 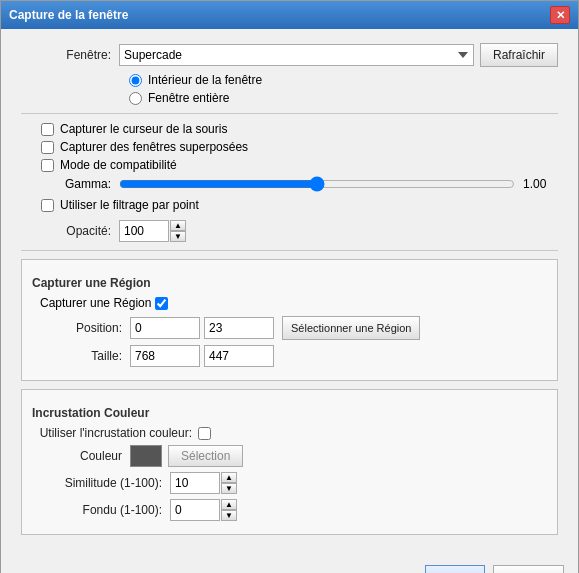 I want to click on similitude-down: ▼, so click(x=229, y=488).